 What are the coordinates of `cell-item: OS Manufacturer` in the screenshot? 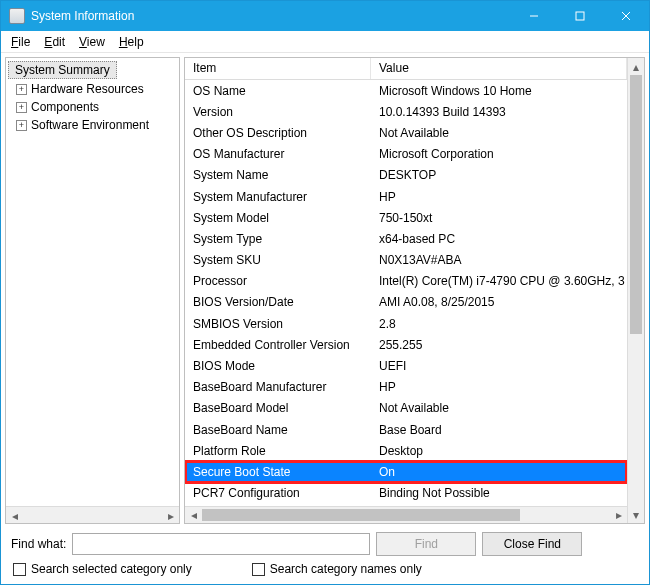 It's located at (278, 154).